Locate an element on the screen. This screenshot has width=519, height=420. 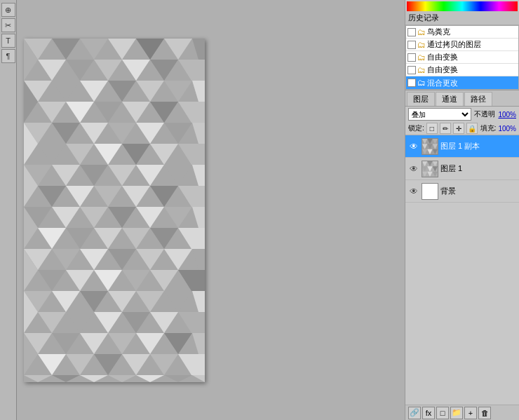
lock-transparent-btn: □ is located at coordinates (432, 128).